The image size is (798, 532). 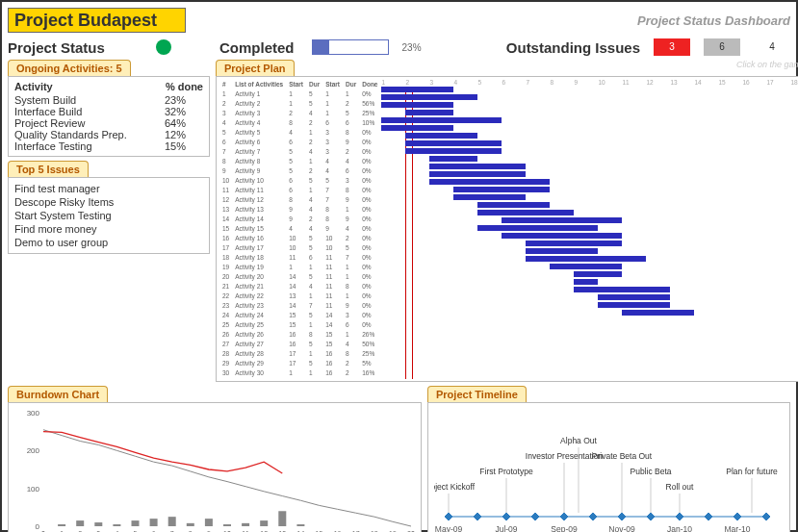 I want to click on svg-text: First Prototype, so click(x=506, y=471).